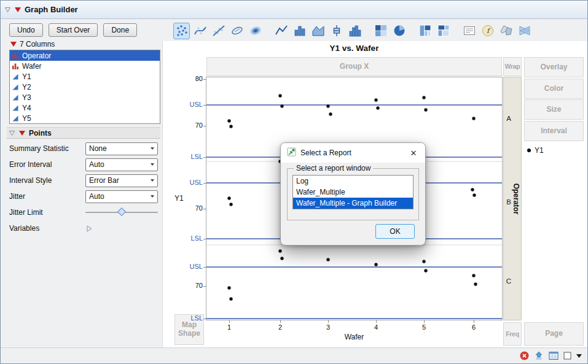 This screenshot has height=364, width=588. What do you see at coordinates (318, 31) in the screenshot?
I see `tool-area-icon` at bounding box center [318, 31].